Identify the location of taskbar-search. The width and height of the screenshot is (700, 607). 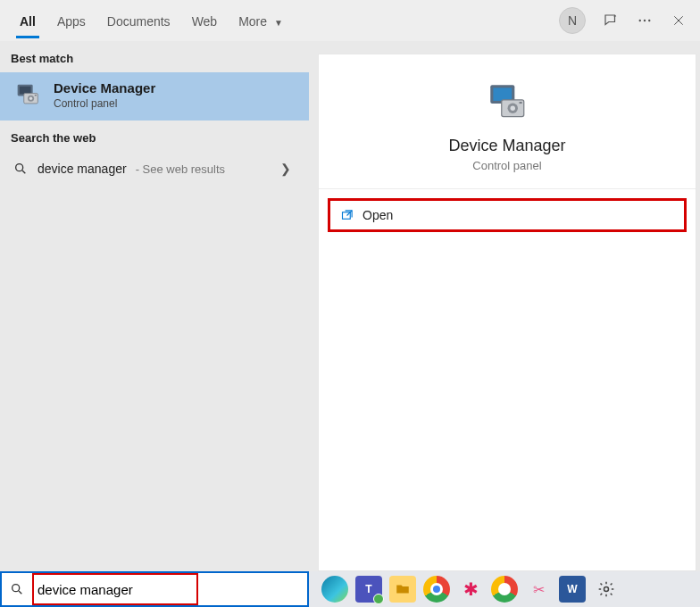
(154, 589).